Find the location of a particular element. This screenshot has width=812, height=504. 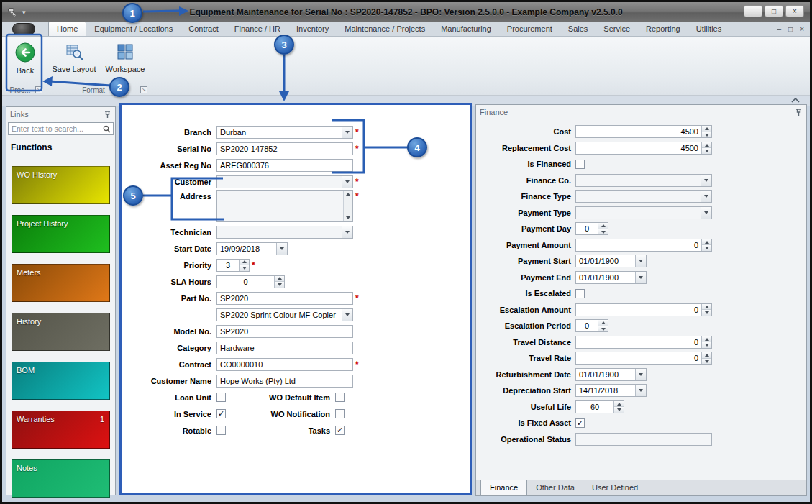

link-item-history: History is located at coordinates (60, 332).